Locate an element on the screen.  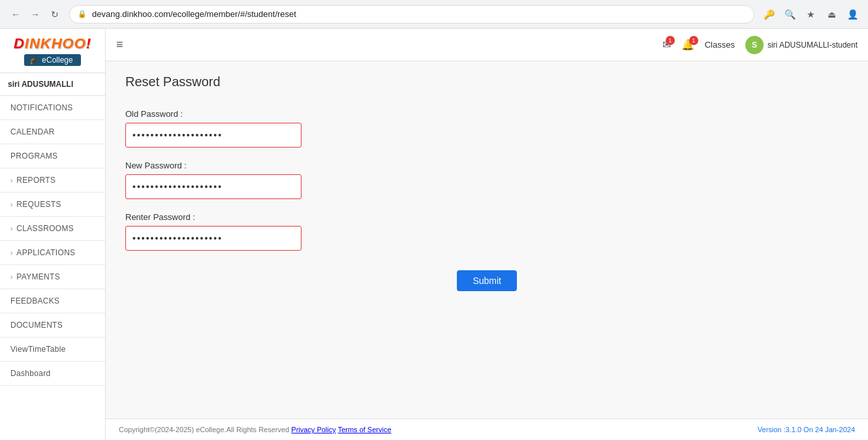
old-password-group: Old Password : is located at coordinates (321, 128).